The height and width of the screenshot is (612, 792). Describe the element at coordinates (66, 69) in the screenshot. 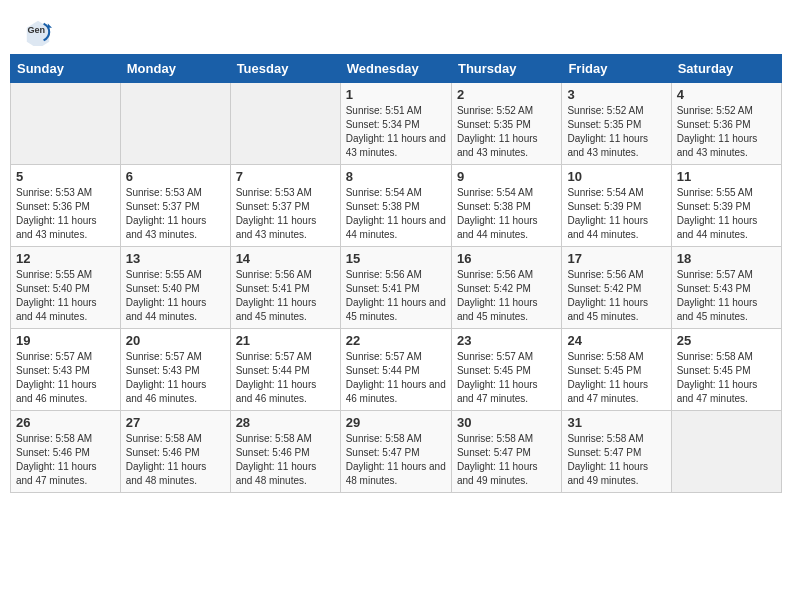

I see `weekday-sunday: Sunday` at that location.